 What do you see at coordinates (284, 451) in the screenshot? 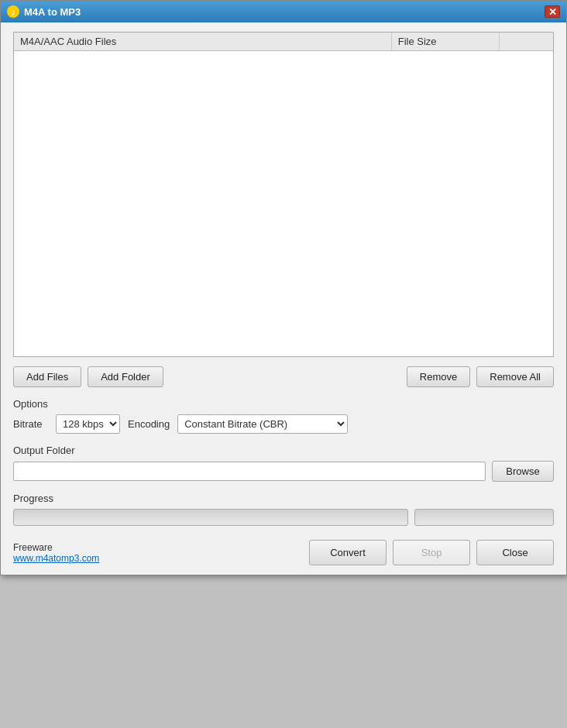
I see `output-folder-label: Output Folder` at bounding box center [284, 451].